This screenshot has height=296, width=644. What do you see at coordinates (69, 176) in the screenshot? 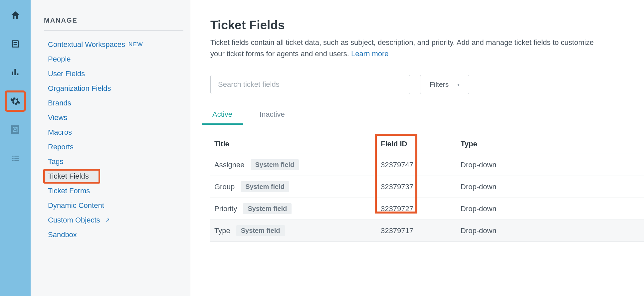
I see `sidebar-item-label: Ticket Fields` at bounding box center [69, 176].